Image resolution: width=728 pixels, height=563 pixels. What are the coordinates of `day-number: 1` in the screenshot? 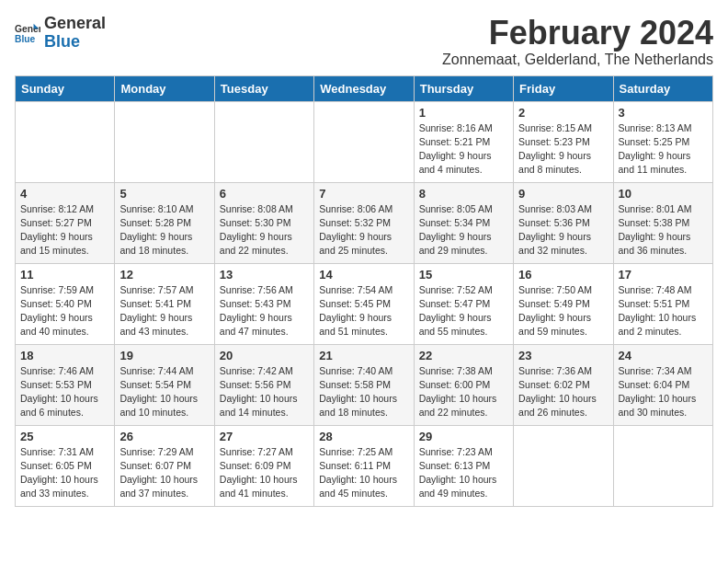 It's located at (463, 112).